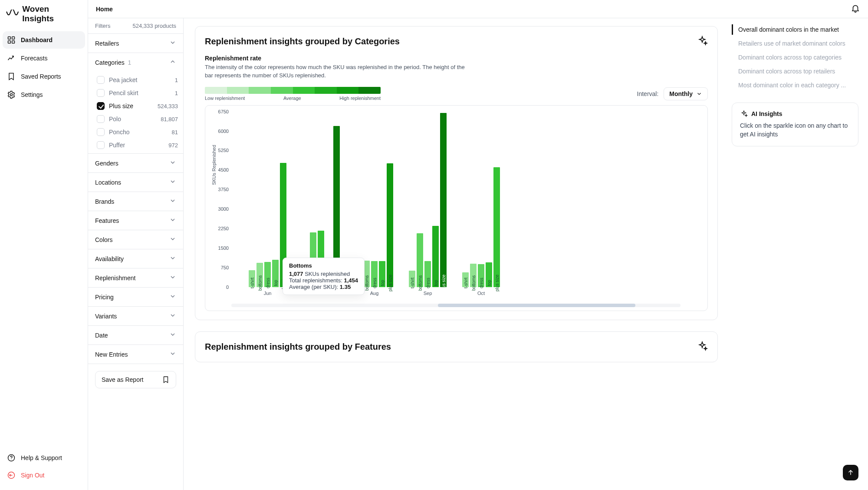  Describe the element at coordinates (44, 245) in the screenshot. I see `left-nav: Woven Insights Dashboard Forecasts Saved…` at that location.